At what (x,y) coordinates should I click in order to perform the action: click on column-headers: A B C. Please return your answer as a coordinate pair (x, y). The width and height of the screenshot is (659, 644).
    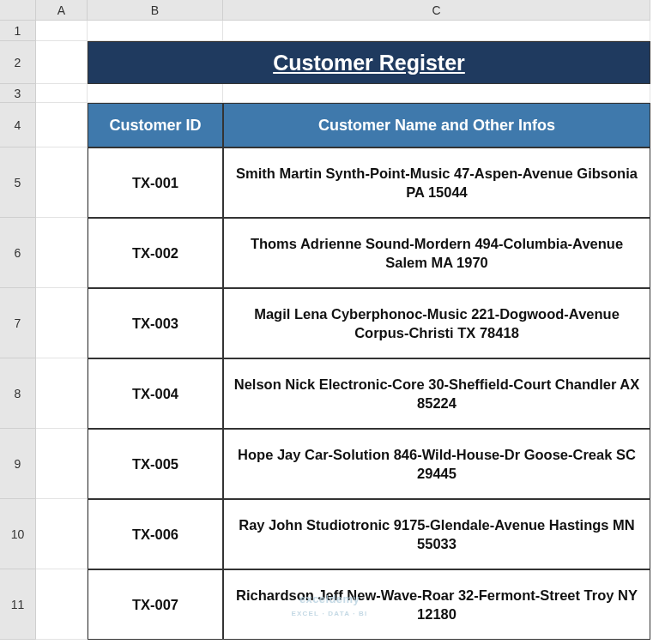
    Looking at the image, I should click on (343, 10).